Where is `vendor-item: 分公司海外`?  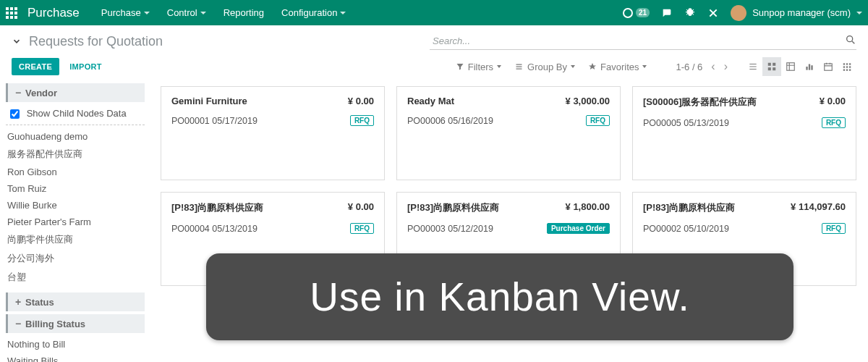 vendor-item: 分公司海外 is located at coordinates (75, 258).